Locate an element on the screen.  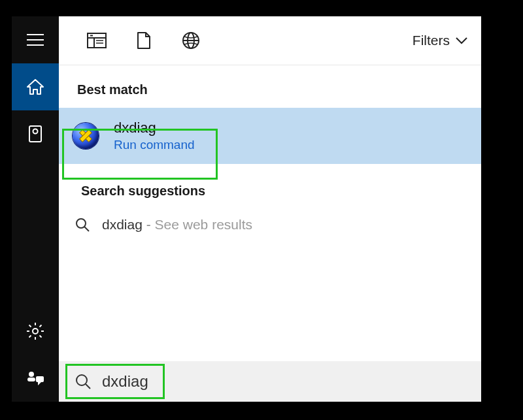
best-match-result: dxdiag Run command is located at coordinates (270, 136).